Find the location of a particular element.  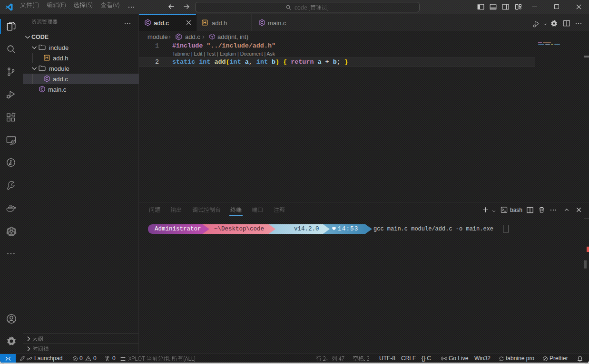

run-dropdown-icon is located at coordinates (545, 24).